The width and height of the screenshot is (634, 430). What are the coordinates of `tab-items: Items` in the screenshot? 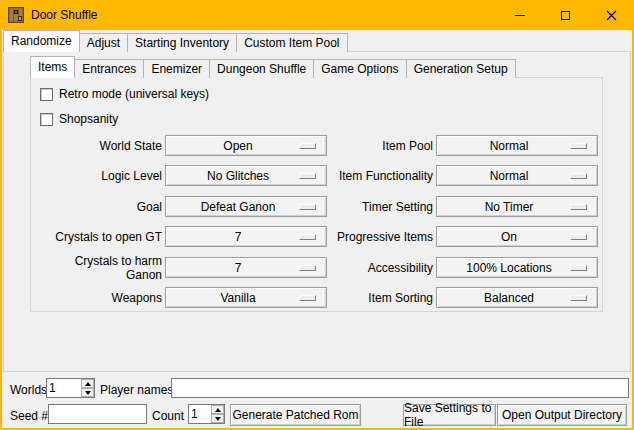 It's located at (52, 67).